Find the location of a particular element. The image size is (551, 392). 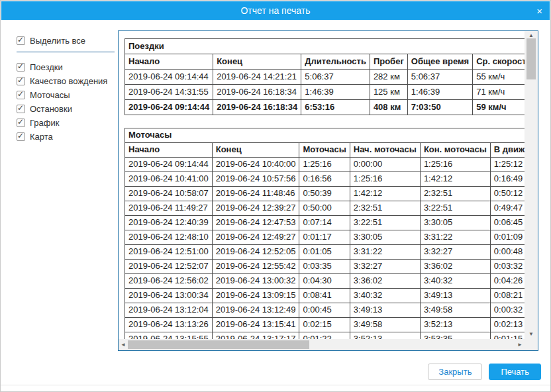

table-cell: Начало is located at coordinates (169, 150).